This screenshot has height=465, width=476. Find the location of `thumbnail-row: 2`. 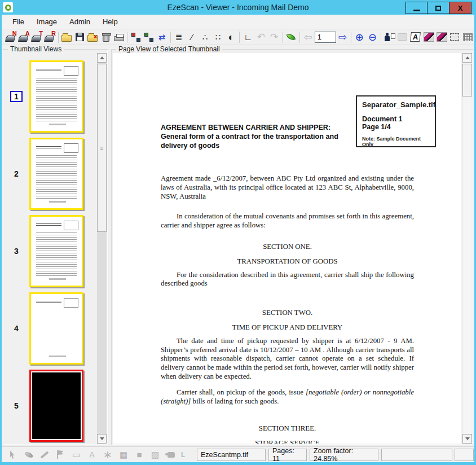

thumbnail-row: 2 is located at coordinates (50, 174).